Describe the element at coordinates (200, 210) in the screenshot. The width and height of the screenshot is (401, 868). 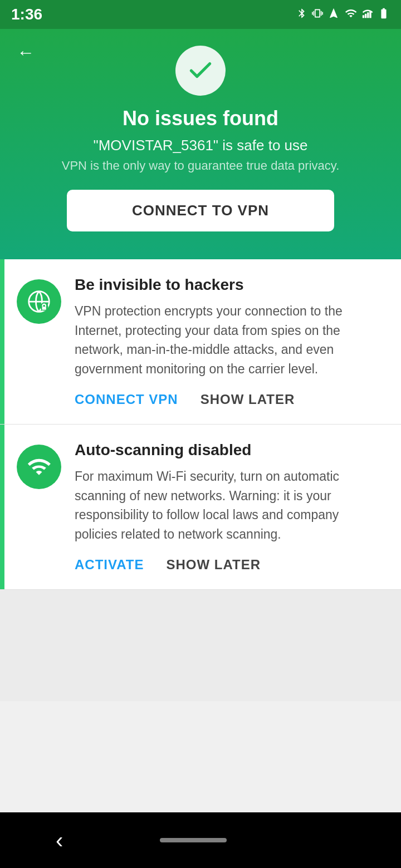
I see `connect-to-vpn-button: CONNECT TO VPN` at that location.